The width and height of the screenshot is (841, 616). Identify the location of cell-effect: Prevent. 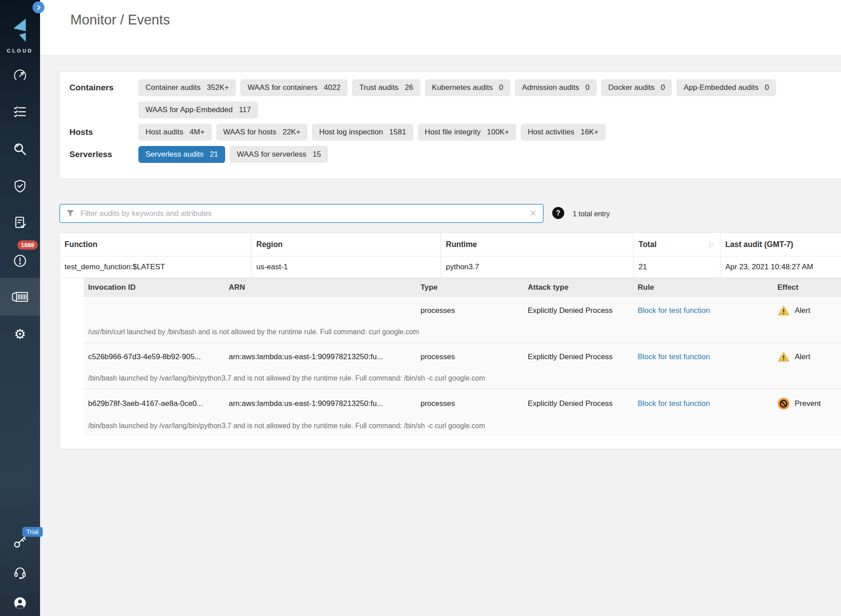
(807, 404).